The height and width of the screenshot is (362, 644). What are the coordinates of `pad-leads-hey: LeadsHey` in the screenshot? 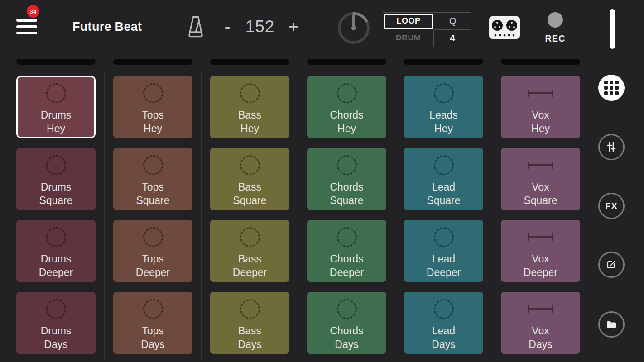 It's located at (444, 107).